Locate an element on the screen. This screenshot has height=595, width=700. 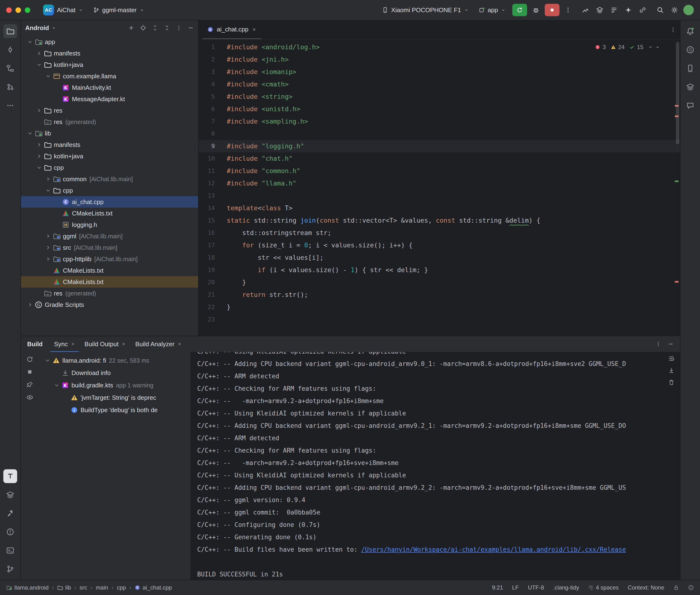
code-line: 7#include <sampling.h> is located at coordinates (439, 121).